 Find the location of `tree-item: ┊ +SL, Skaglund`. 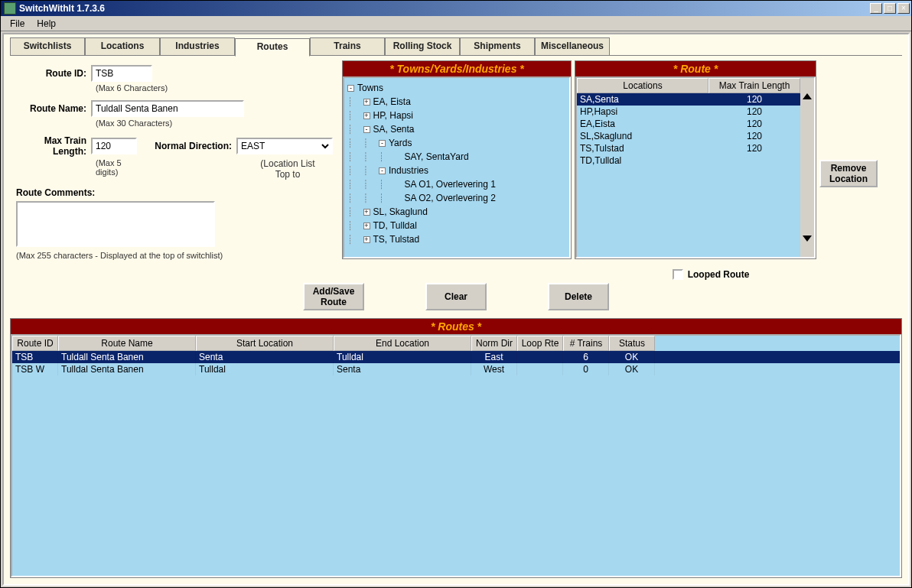

tree-item: ┊ +SL, Skaglund is located at coordinates (457, 212).